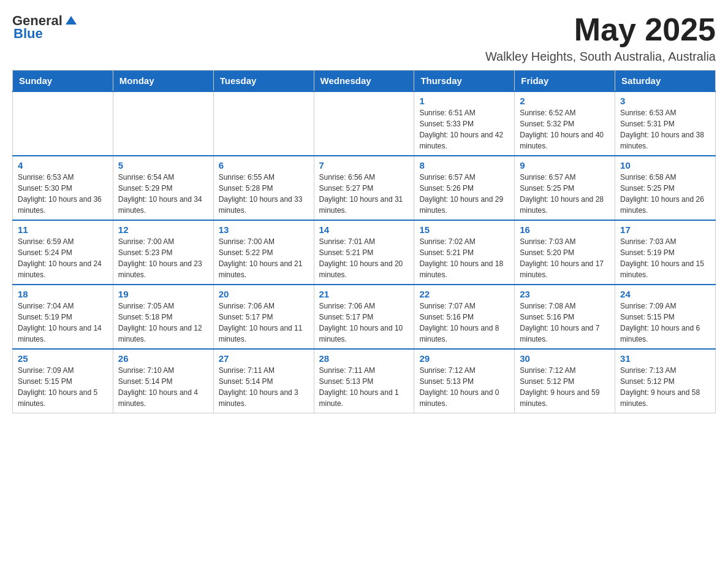 This screenshot has height=563, width=728. I want to click on day-number: 2, so click(565, 101).